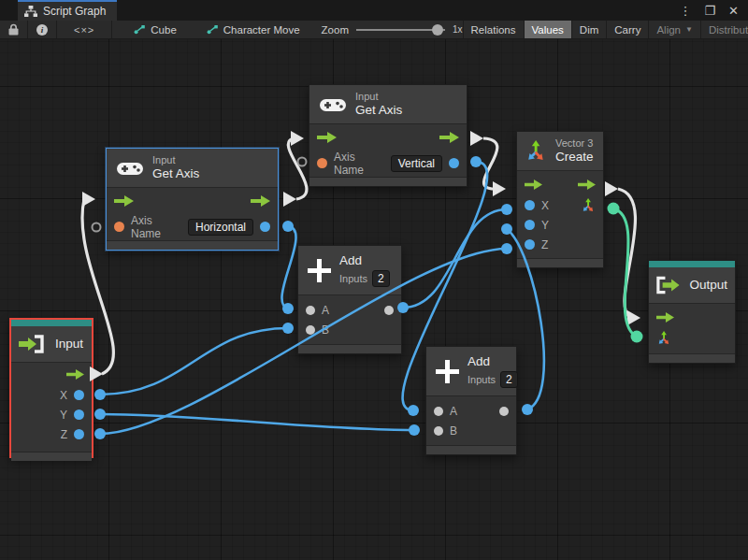  What do you see at coordinates (221, 227) in the screenshot?
I see `axis-name-field: Horizontal` at bounding box center [221, 227].